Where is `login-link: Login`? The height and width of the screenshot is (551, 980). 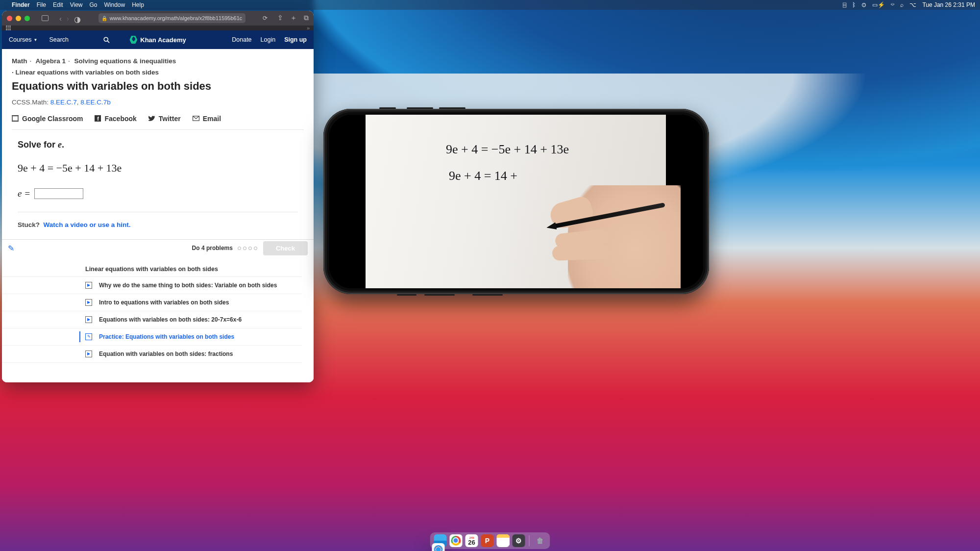
login-link: Login is located at coordinates (269, 40).